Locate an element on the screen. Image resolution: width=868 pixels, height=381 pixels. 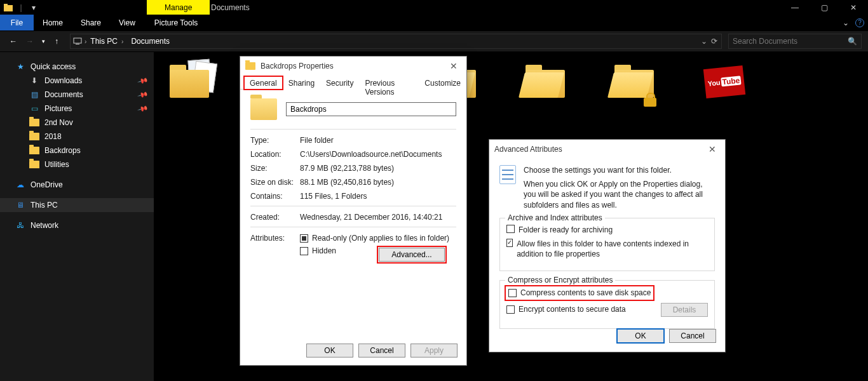
folder-name-input is located at coordinates (371, 109).